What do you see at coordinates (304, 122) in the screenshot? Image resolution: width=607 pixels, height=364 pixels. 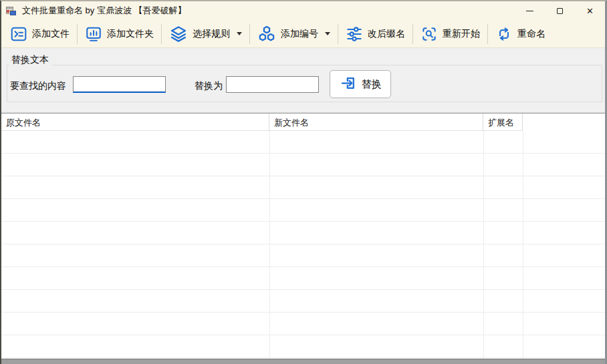 I see `file-list-header: 原文件名 新文件名 扩展名` at bounding box center [304, 122].